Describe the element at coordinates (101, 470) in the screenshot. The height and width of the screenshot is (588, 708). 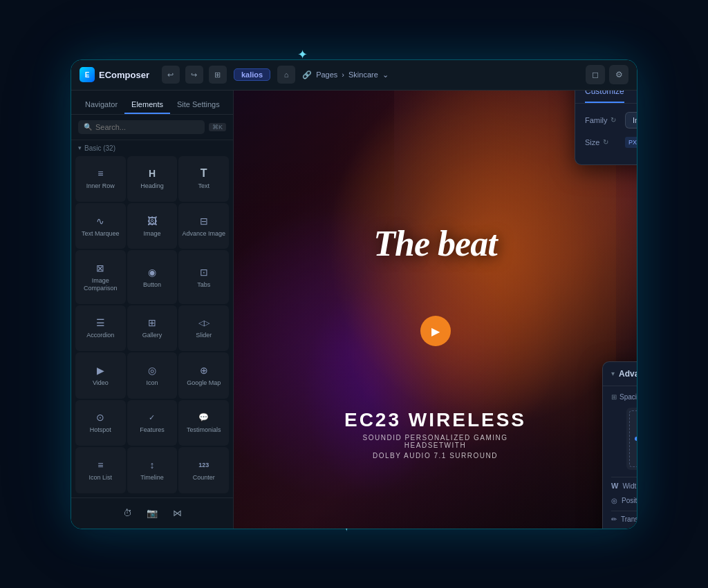
I see `elem-icon-list: ≡ Icon List` at that location.